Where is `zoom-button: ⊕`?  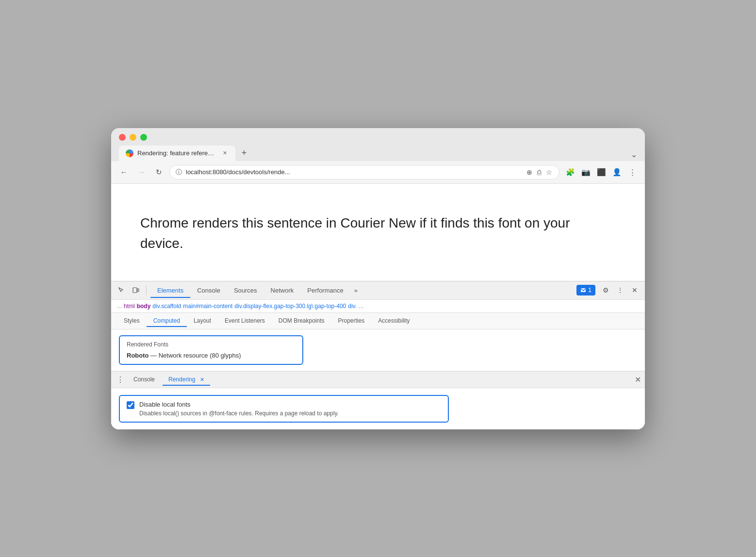 zoom-button: ⊕ is located at coordinates (529, 172).